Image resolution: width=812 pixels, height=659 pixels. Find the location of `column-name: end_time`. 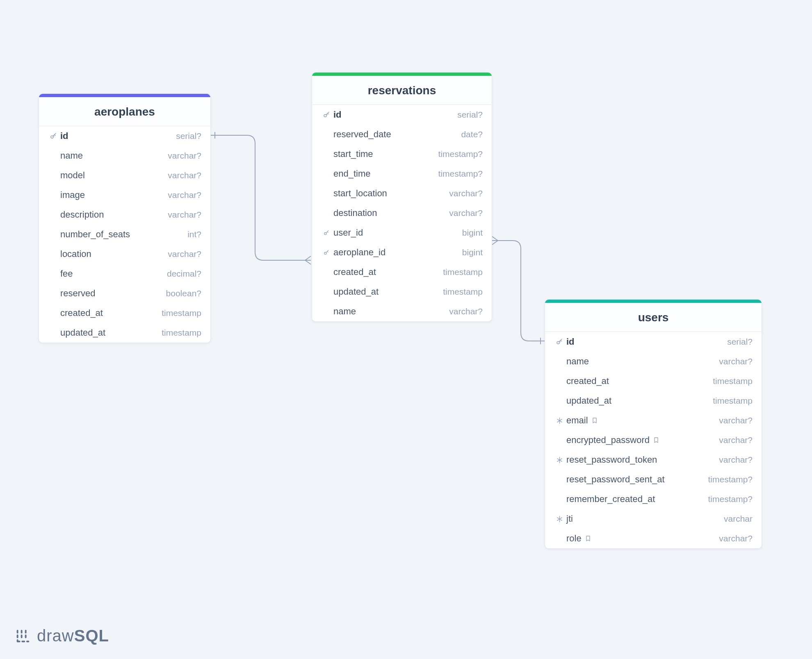

column-name: end_time is located at coordinates (383, 174).